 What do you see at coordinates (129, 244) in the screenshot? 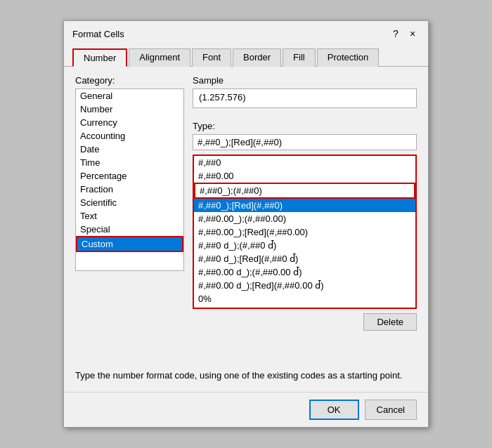
I see `category-item-custom: Custom` at bounding box center [129, 244].